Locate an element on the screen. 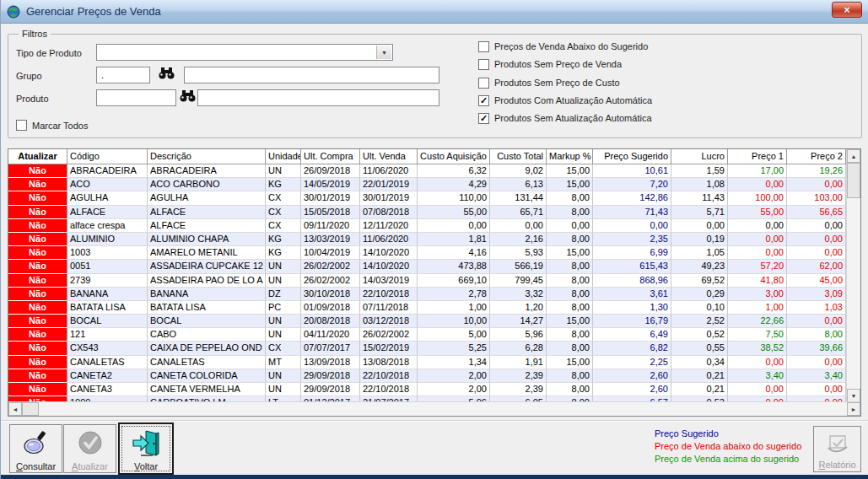 The width and height of the screenshot is (868, 479). checkbox-produtos-sem-atualizacao-automatica: ✓ is located at coordinates (484, 118).